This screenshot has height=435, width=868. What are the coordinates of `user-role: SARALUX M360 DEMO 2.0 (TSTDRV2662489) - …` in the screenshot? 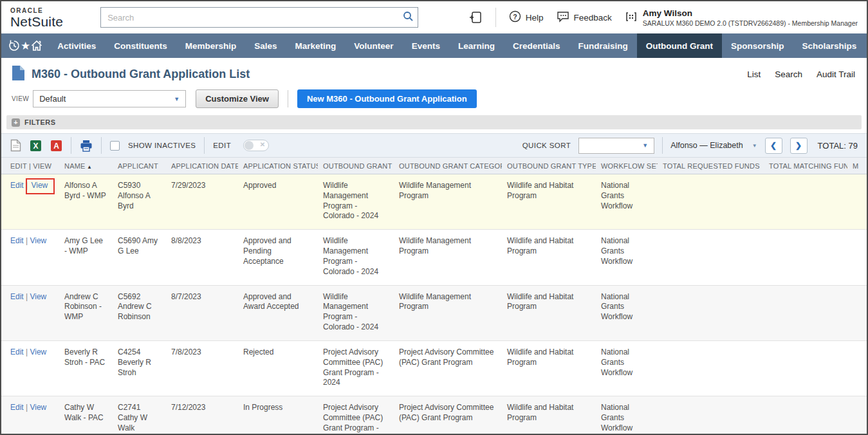 It's located at (750, 23).